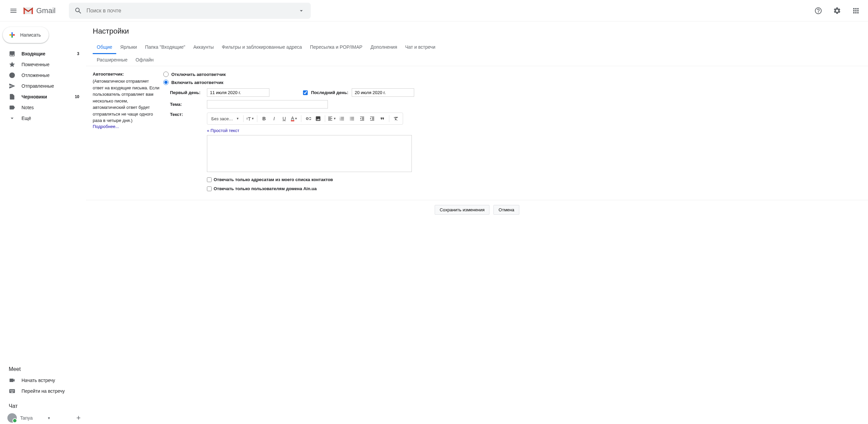 The width and height of the screenshot is (868, 424). What do you see at coordinates (837, 11) in the screenshot?
I see `settings-button` at bounding box center [837, 11].